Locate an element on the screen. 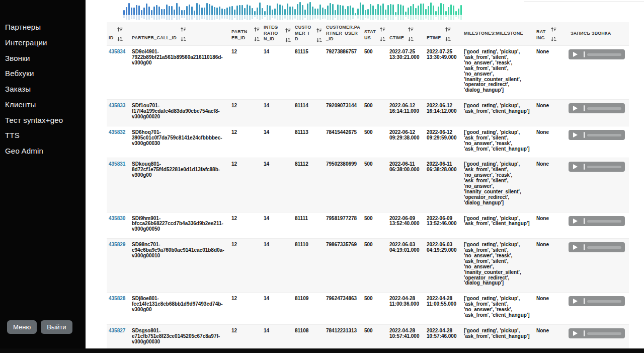  cell-partner_call_id: SD9oi4901-7922b89bf21a561b89560a21611018… is located at coordinates (180, 73).